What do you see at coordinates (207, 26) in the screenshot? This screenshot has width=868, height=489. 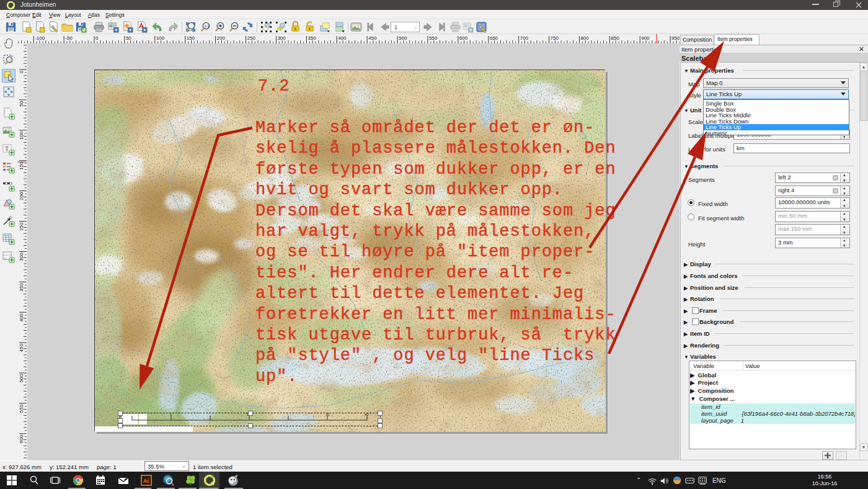 I see `svg-text: 1:1` at bounding box center [207, 26].